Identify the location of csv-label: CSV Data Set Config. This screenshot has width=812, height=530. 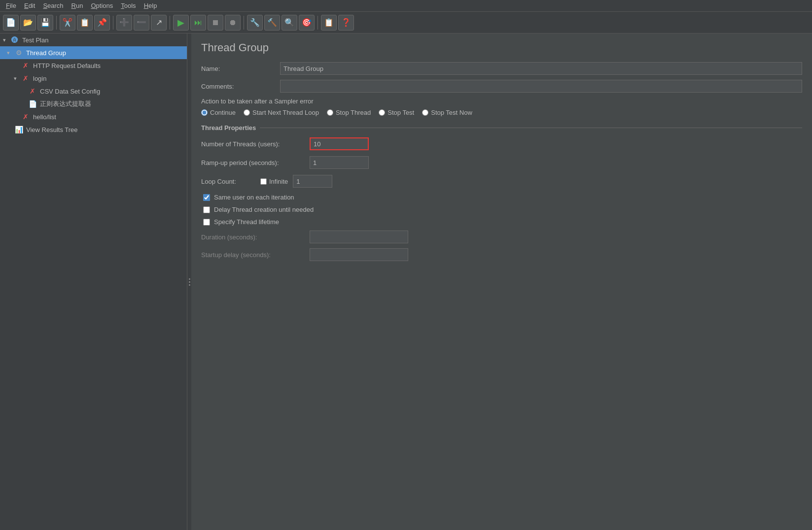
(112, 92).